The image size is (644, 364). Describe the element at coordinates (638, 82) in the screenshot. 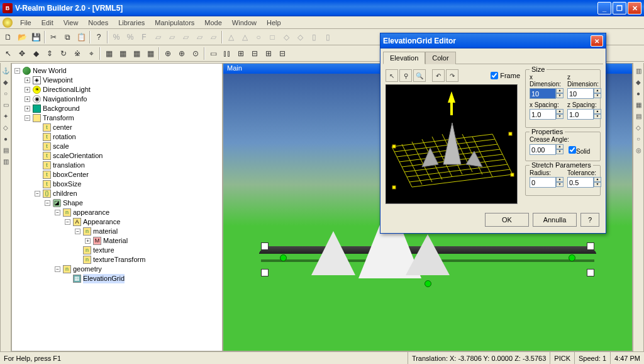

I see `rvt-b: ◆` at that location.